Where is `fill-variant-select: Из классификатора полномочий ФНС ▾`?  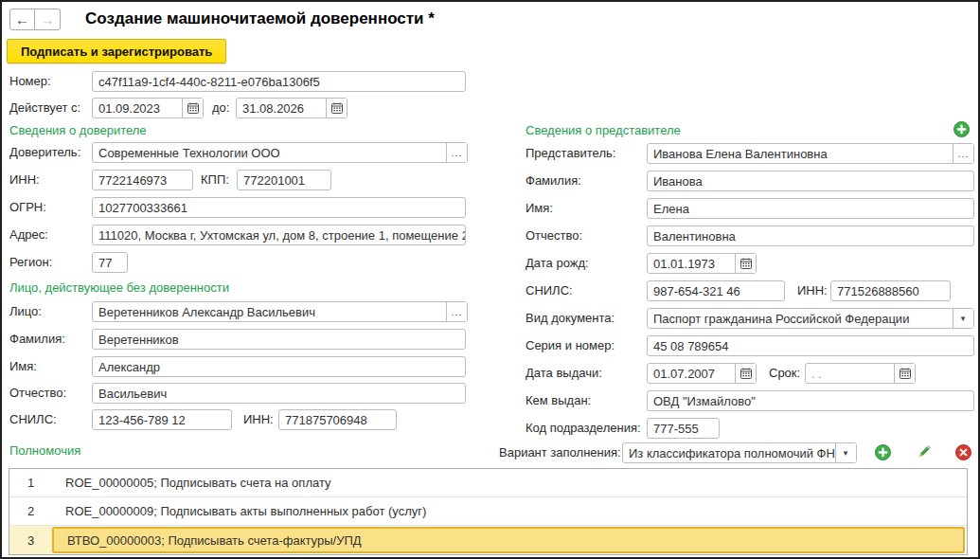
fill-variant-select: Из классификатора полномочий ФНС ▾ is located at coordinates (739, 453).